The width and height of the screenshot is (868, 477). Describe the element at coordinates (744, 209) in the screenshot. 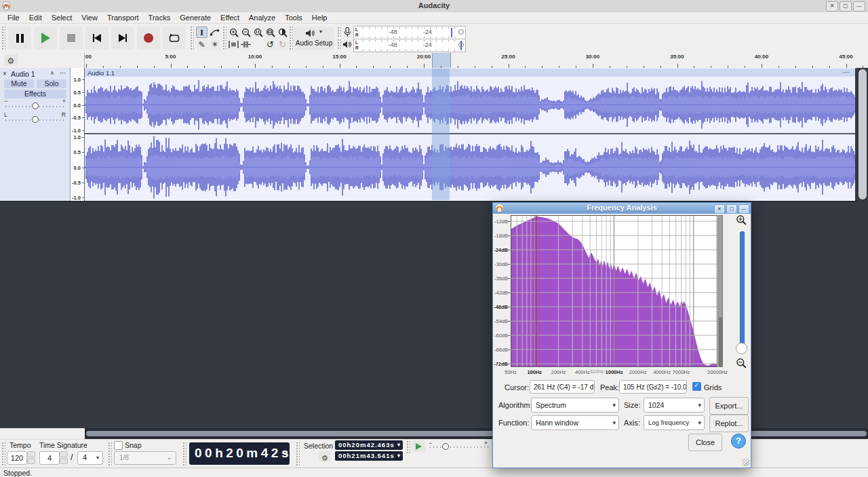

I see `dialog-minimize-button: —` at that location.